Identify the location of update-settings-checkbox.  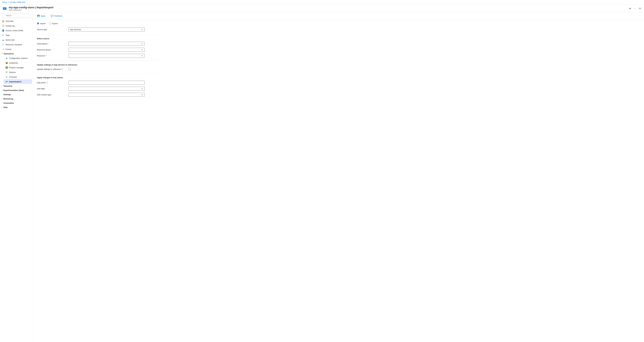
(70, 69).